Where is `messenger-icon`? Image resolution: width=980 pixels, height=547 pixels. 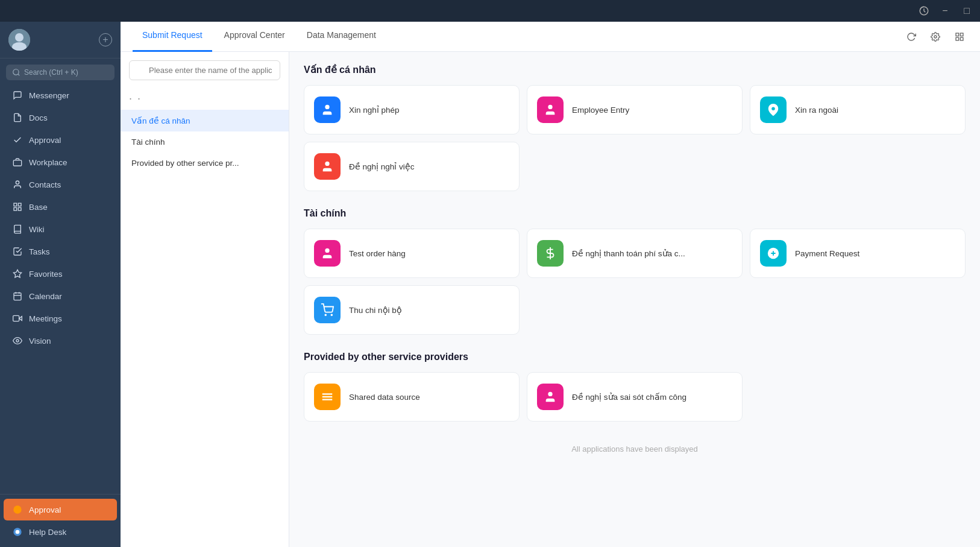 messenger-icon is located at coordinates (17, 95).